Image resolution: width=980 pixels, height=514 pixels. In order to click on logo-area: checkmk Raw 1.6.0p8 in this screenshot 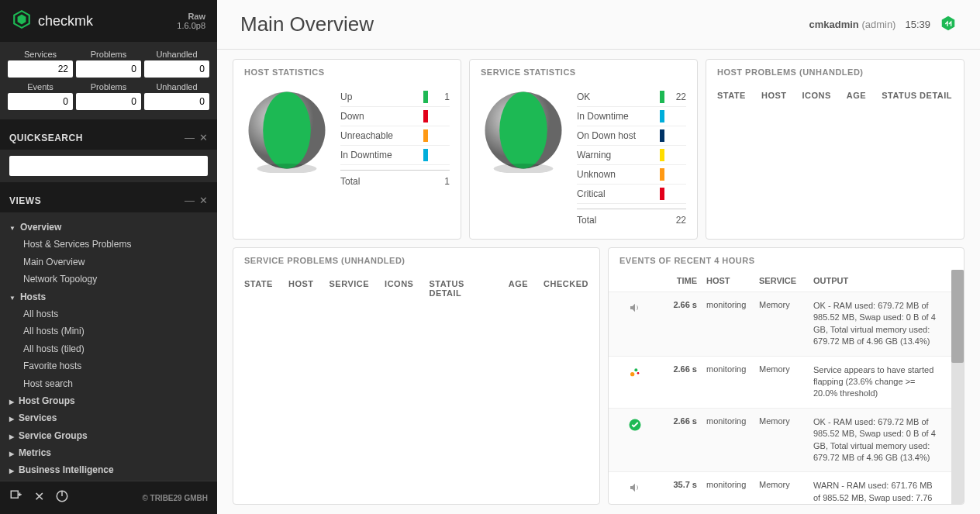, I will do `click(109, 21)`.